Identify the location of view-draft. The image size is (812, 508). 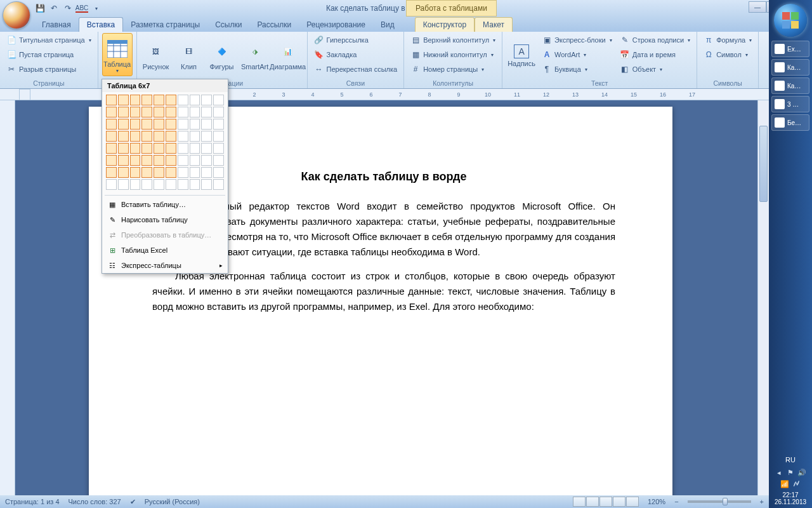
(632, 502).